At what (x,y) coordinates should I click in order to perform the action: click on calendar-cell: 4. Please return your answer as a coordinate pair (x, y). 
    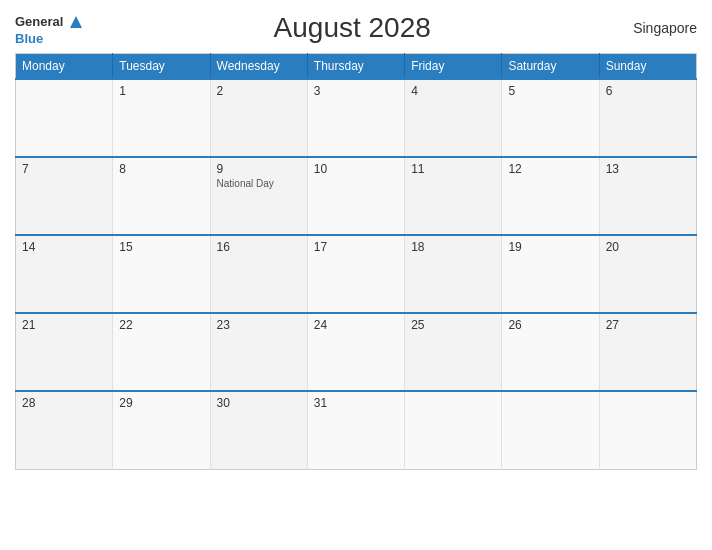
    Looking at the image, I should click on (454, 118).